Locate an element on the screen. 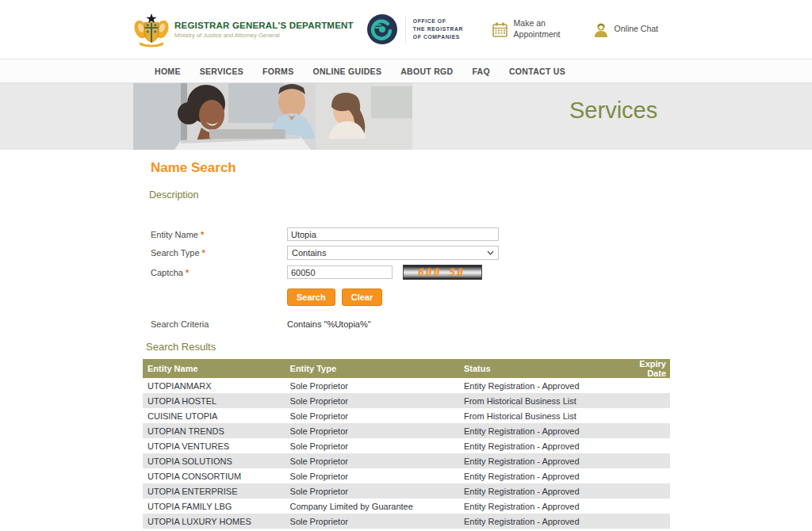 The image size is (812, 531). description-heading: Description is located at coordinates (414, 195).